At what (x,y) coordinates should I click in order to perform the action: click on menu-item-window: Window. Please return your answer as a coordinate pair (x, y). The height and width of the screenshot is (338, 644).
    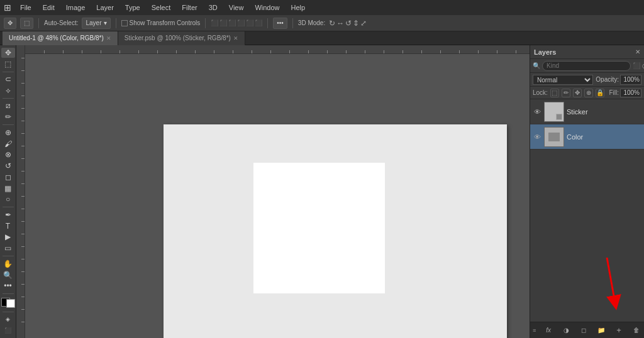
    Looking at the image, I should click on (267, 8).